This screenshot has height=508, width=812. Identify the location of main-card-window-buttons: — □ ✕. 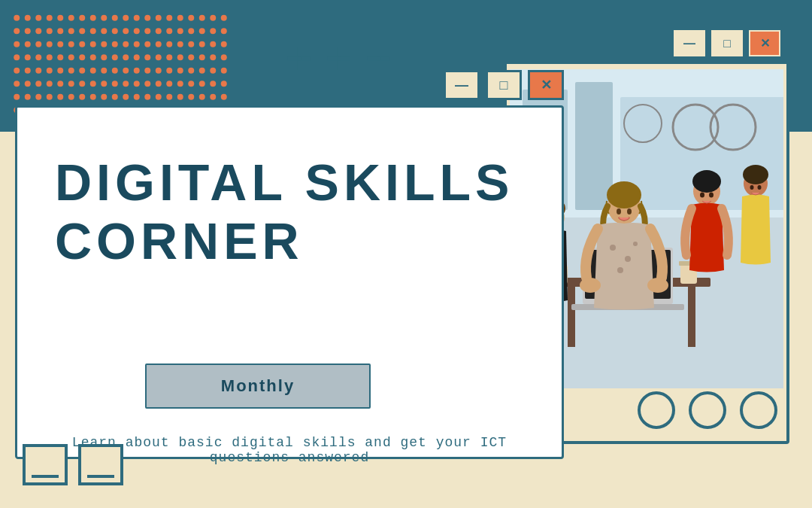
(504, 85).